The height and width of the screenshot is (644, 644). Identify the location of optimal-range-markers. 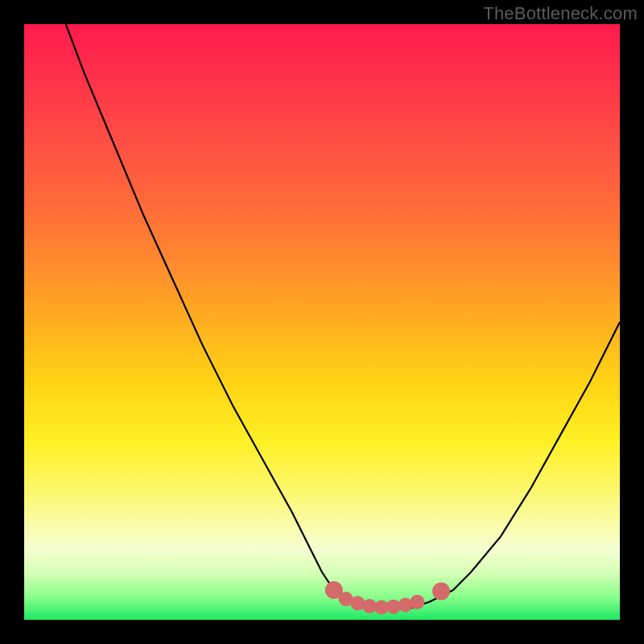
(388, 598).